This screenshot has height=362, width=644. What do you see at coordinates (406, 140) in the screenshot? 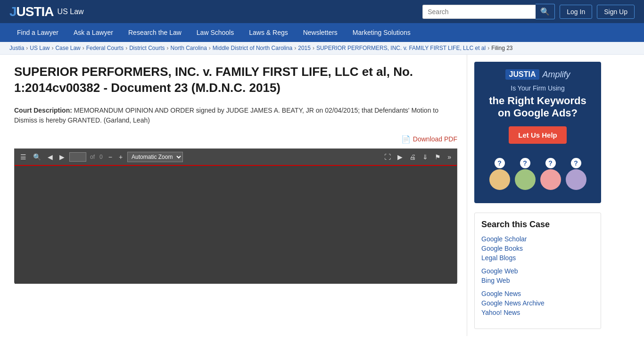
I see `pdf-icon: 📄` at bounding box center [406, 140].